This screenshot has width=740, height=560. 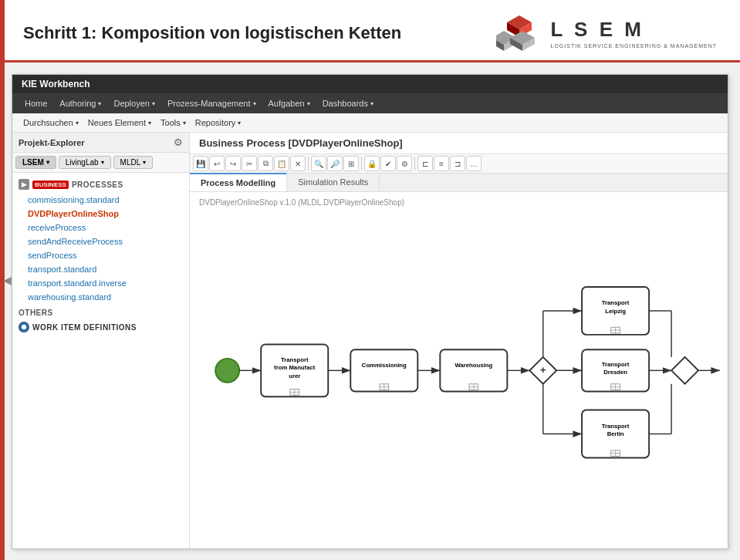 I want to click on tb-undo-btn: ↩, so click(x=217, y=164).